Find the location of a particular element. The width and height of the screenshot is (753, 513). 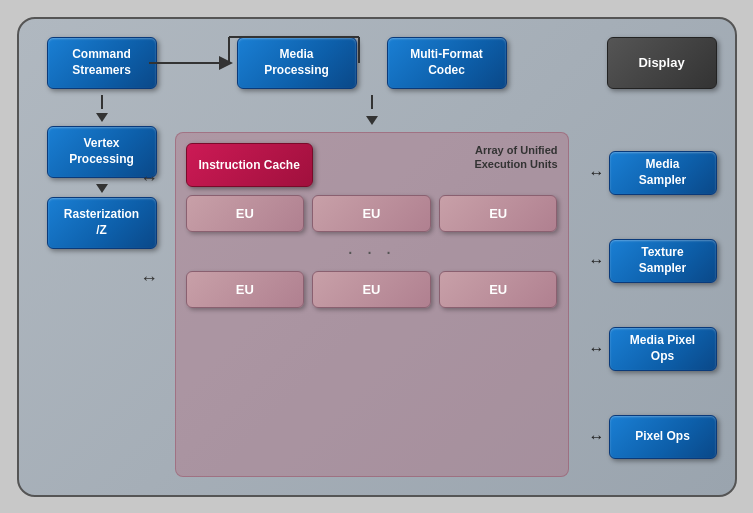

bidirectional-arrow-media-pixel: ↔ is located at coordinates (597, 349).